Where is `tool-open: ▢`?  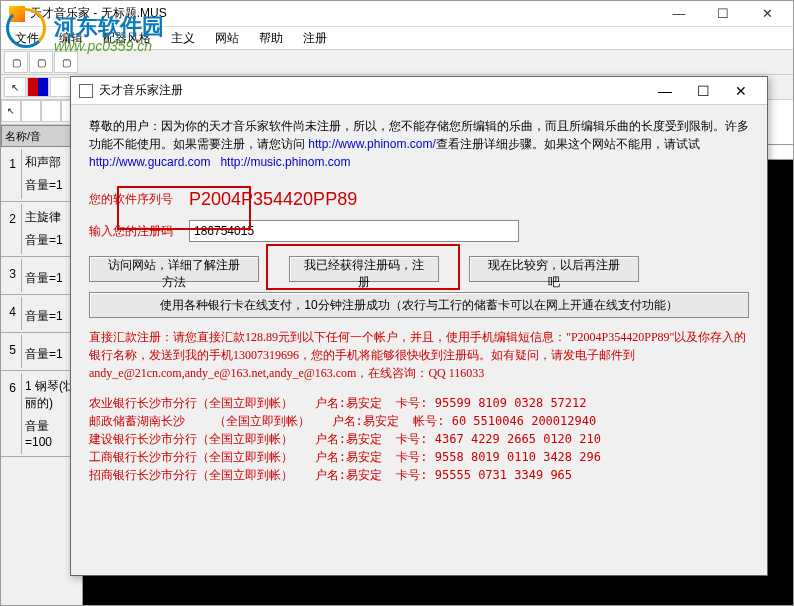 tool-open: ▢ is located at coordinates (41, 62).